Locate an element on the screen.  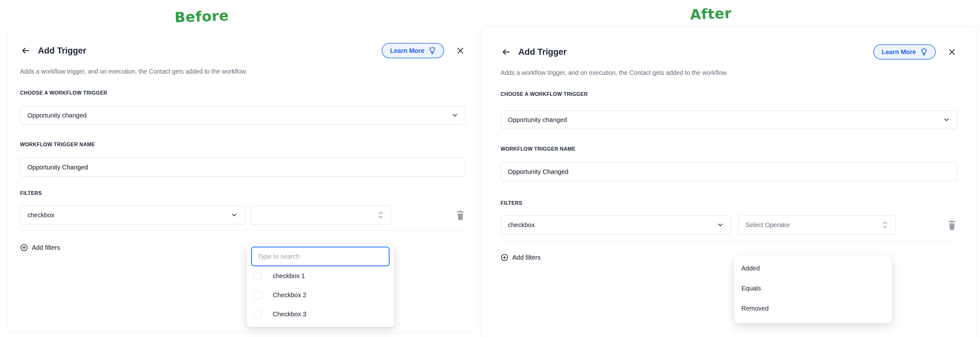
option-label: Equals is located at coordinates (751, 288).